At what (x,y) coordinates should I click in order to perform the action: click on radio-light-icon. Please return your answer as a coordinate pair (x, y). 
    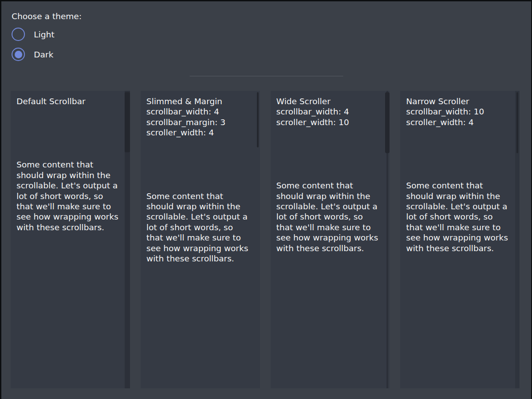
    Looking at the image, I should click on (18, 34).